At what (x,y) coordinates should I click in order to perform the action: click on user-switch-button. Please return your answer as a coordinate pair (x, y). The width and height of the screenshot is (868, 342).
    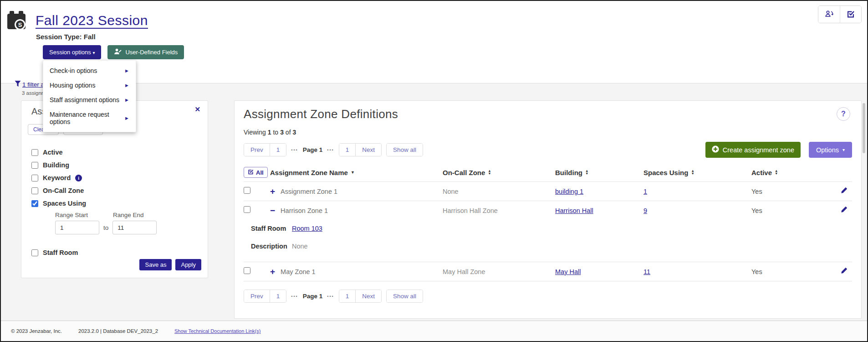
    Looking at the image, I should click on (829, 15).